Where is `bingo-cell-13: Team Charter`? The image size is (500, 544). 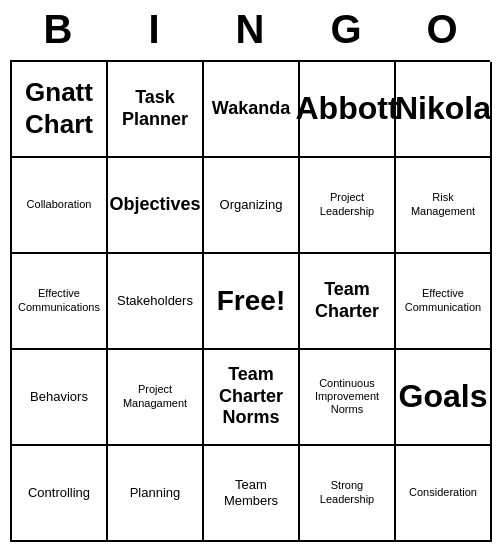
bingo-cell-13: Team Charter is located at coordinates (348, 302).